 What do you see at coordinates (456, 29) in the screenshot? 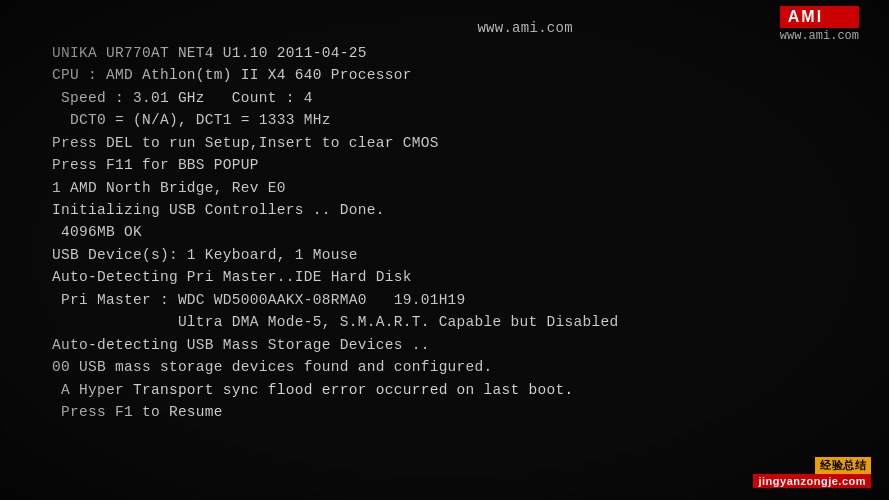
I see `bios-line-url: www.ami.com` at bounding box center [456, 29].